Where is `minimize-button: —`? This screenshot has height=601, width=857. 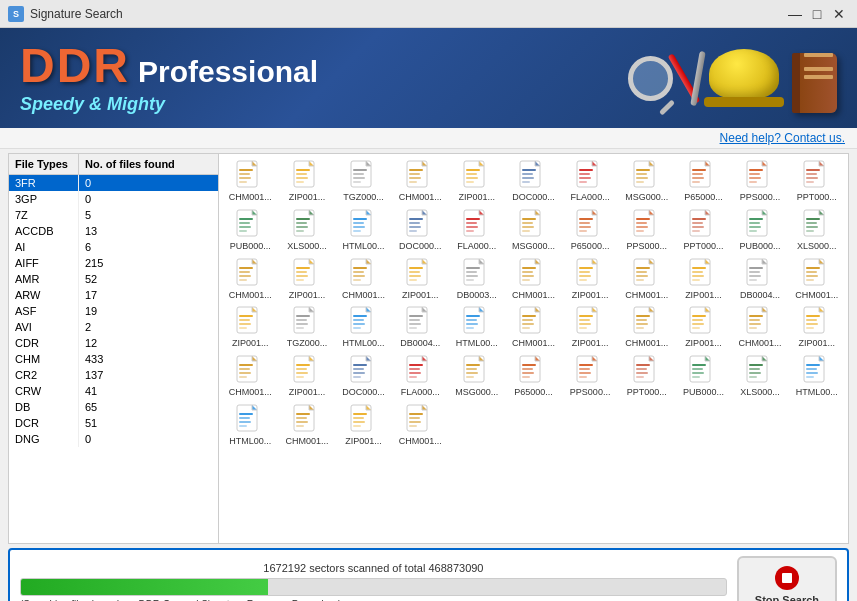 minimize-button: — is located at coordinates (795, 14).